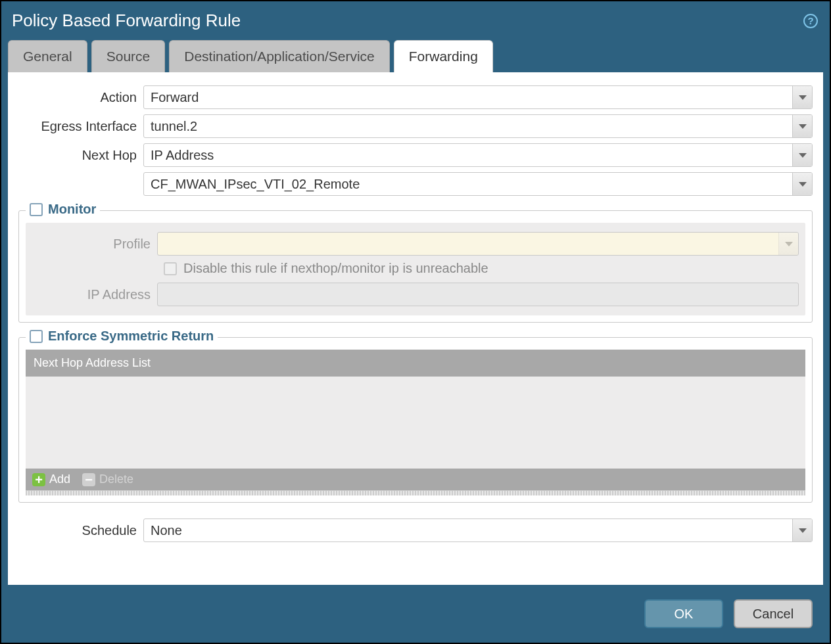 The image size is (831, 644). I want to click on delete-label: Delete, so click(116, 480).